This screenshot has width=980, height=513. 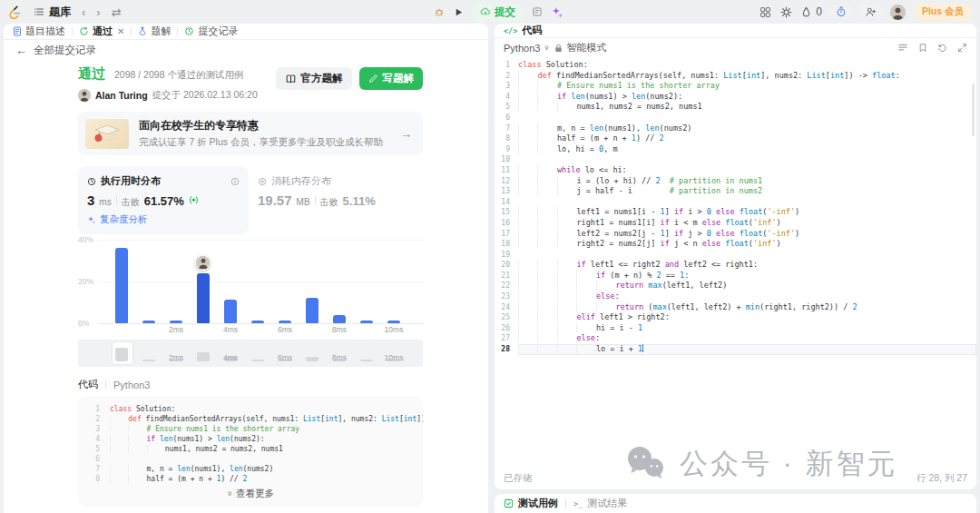 I want to click on run-icon, so click(x=459, y=13).